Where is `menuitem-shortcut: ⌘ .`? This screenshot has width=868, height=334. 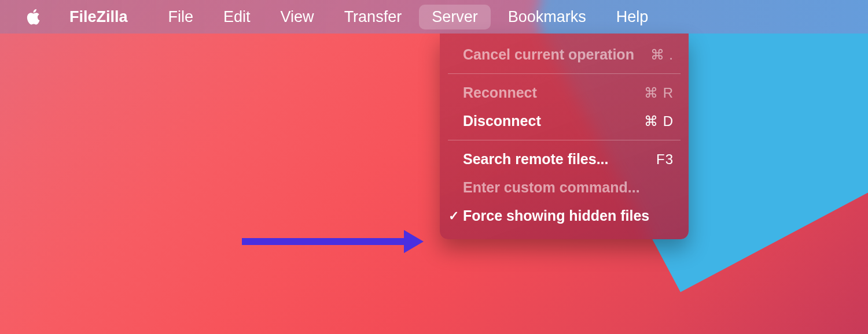
menuitem-shortcut: ⌘ . is located at coordinates (662, 55).